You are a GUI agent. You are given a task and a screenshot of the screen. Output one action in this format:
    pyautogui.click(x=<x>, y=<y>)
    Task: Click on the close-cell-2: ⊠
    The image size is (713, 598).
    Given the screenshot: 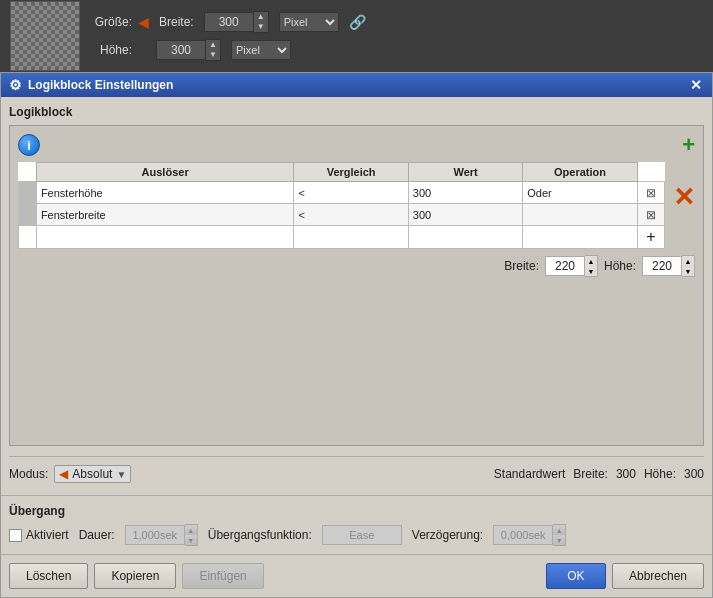 What is the action you would take?
    pyautogui.click(x=650, y=215)
    